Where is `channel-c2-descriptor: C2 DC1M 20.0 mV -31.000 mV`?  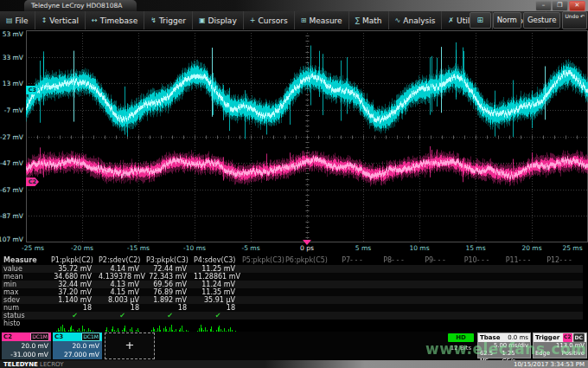
channel-c2-descriptor: C2 DC1M 20.0 mV -31.000 mV is located at coordinates (26, 345).